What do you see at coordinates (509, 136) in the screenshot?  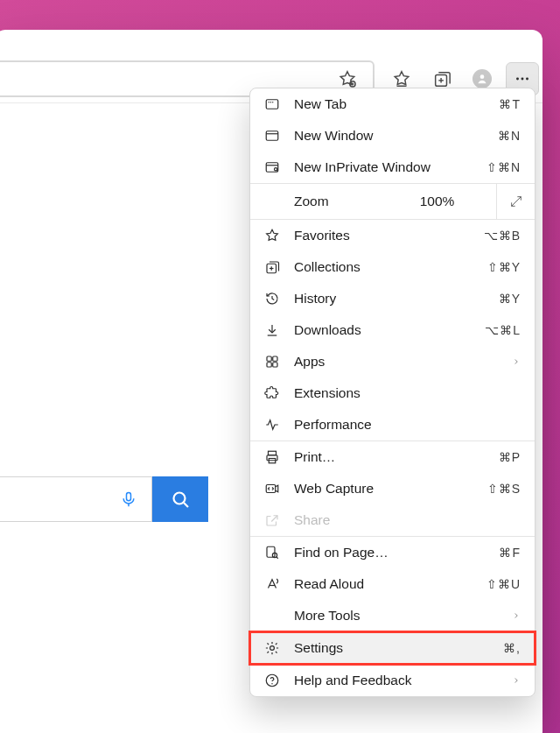 I see `menu-shortcut: ⌘N` at bounding box center [509, 136].